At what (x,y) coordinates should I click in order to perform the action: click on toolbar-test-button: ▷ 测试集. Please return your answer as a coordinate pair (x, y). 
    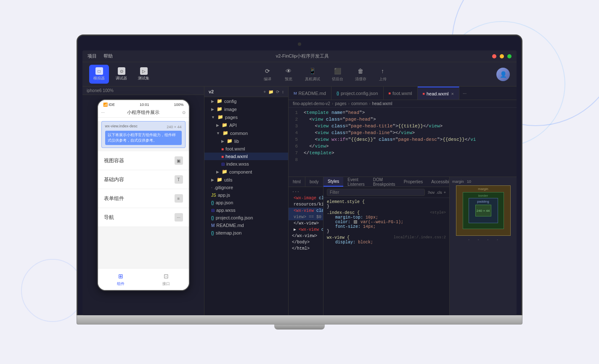
    Looking at the image, I should click on (144, 74).